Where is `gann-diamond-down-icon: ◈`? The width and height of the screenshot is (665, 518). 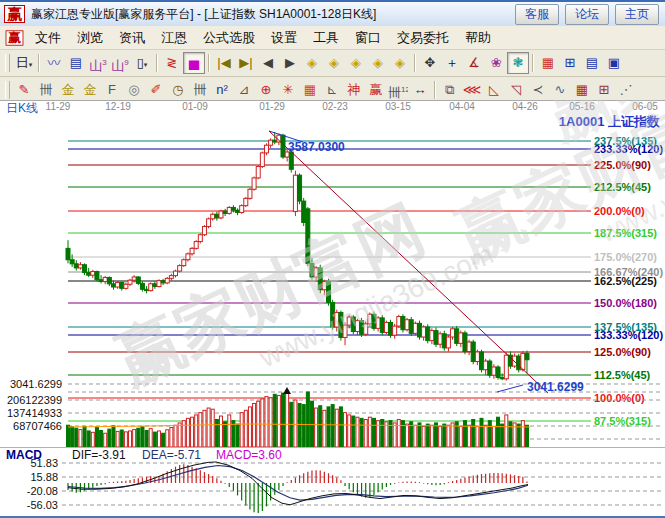 gann-diamond-down-icon: ◈ is located at coordinates (378, 63).